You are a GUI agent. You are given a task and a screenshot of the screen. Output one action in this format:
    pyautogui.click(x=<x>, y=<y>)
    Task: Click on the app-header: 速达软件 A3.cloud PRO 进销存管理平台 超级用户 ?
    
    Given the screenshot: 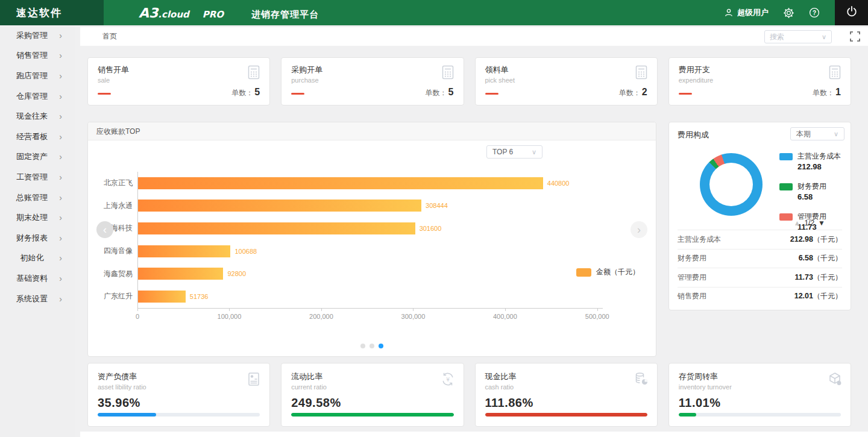 What is the action you would take?
    pyautogui.click(x=434, y=13)
    